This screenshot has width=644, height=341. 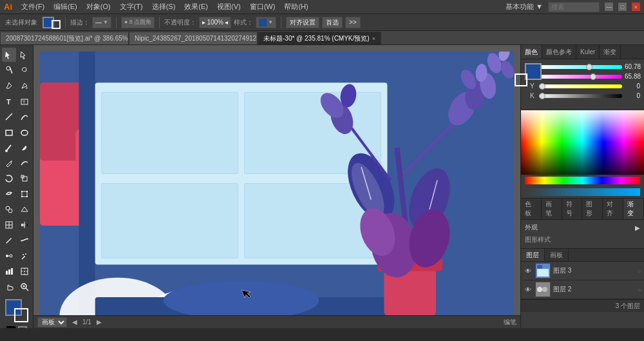 What do you see at coordinates (611, 52) in the screenshot?
I see `gradient-tab: 渐变` at bounding box center [611, 52].